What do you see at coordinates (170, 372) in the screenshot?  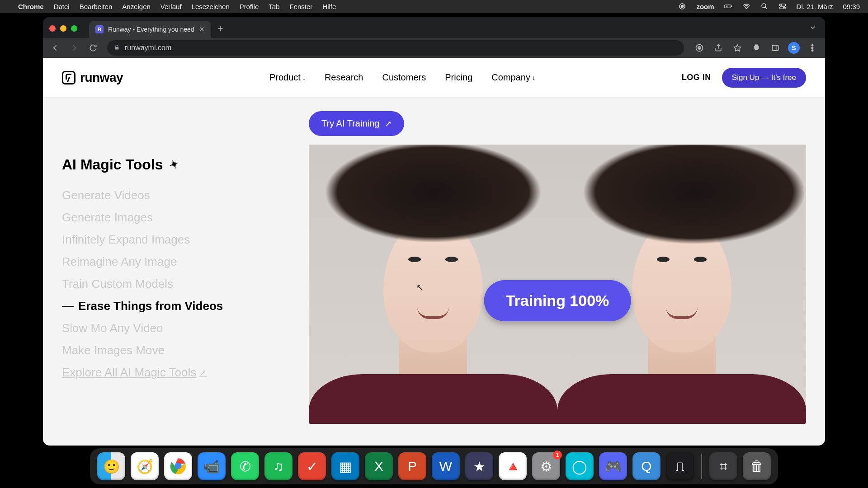 I see `tool-explore-all: Explore All AI Magic Tools ↗` at bounding box center [170, 372].